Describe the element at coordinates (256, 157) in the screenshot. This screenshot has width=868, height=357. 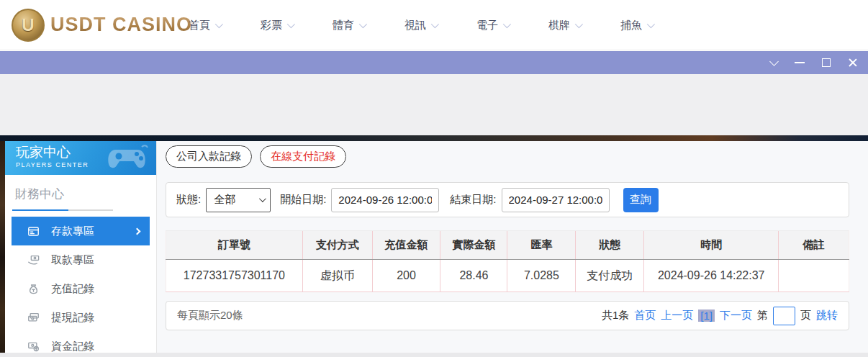
I see `record-tabs: 公司入款記錄在線支付記錄` at that location.